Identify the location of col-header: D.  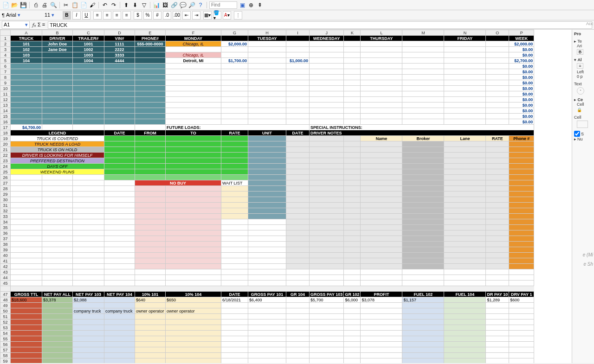
(120, 33).